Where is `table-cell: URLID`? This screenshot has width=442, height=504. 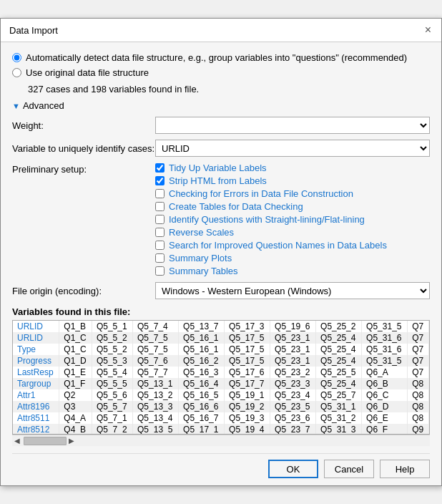
table-cell: URLID is located at coordinates (36, 338).